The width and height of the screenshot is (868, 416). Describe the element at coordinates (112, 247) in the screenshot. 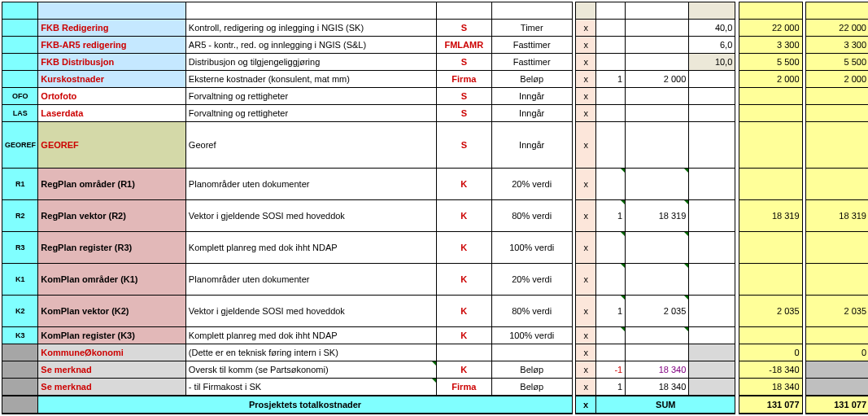

I see `row-name: RegPlan register (R3)` at that location.